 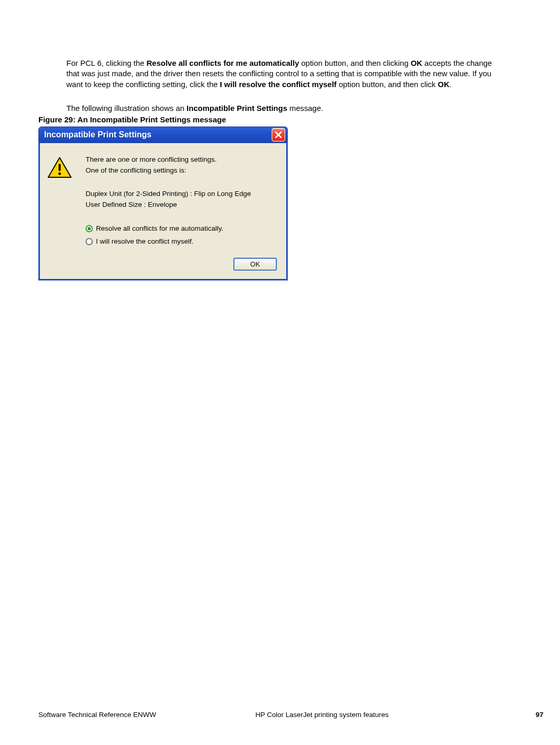 I want to click on page-footer: Software Technical Reference ENWW HP Col…, so click(x=291, y=715).